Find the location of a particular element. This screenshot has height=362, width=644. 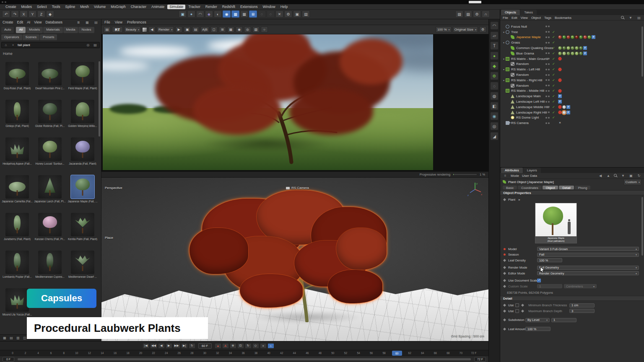

object-row-rs-matrix-right-hill: ▾RS Matrix - Right Hill✓ is located at coordinates (572, 80).